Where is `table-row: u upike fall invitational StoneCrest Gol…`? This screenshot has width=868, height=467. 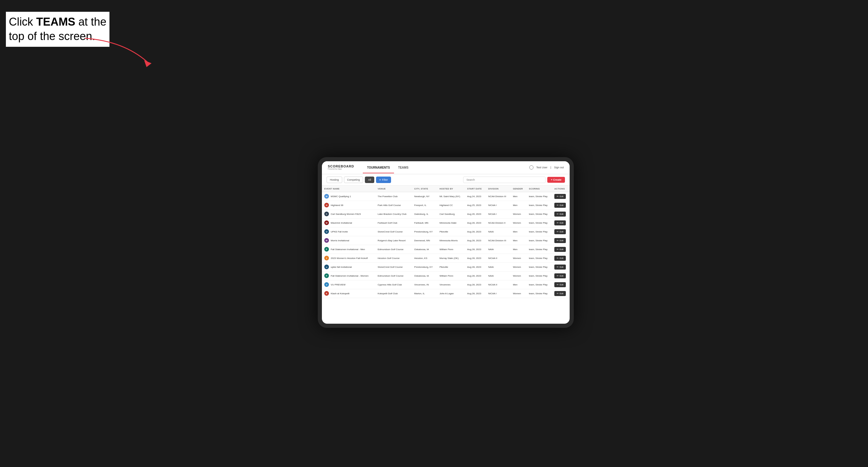
table-row: u upike fall invitational StoneCrest Gol… is located at coordinates (446, 267).